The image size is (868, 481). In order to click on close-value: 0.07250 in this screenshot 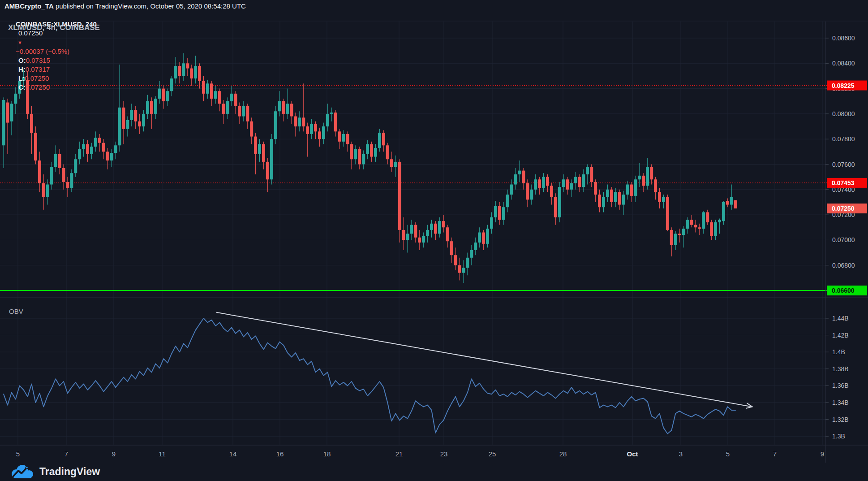, I will do `click(38, 87)`.